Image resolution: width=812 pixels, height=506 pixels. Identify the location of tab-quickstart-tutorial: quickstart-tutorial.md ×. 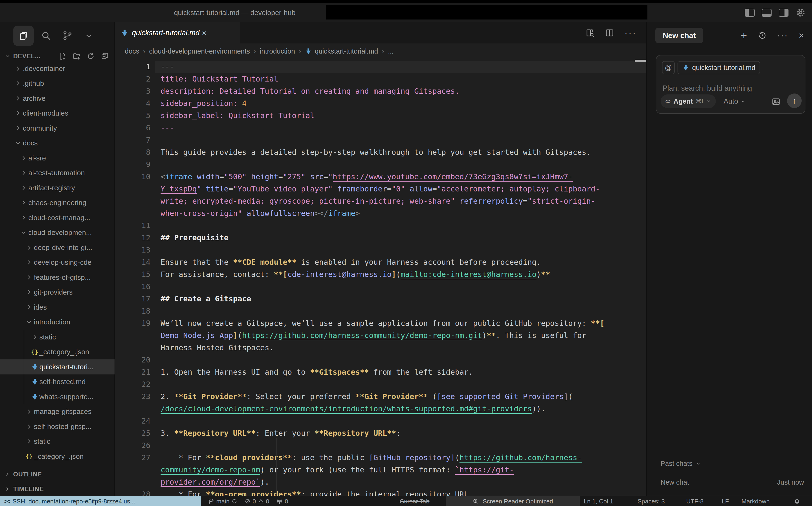
(177, 33).